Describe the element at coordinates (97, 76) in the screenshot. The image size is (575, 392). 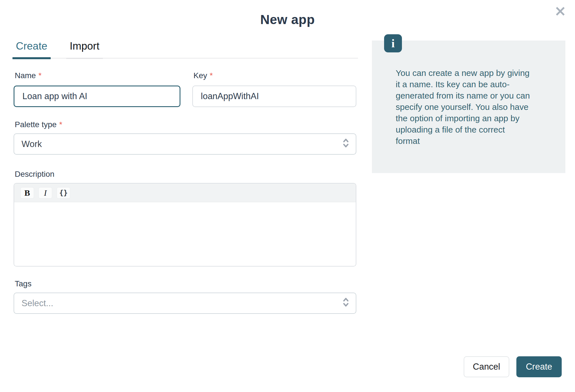
I see `name-label: Name*` at that location.